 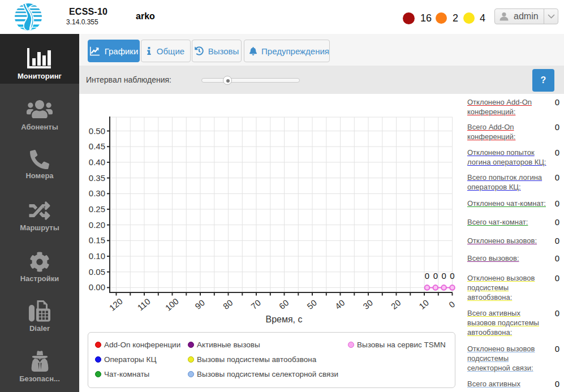 I want to click on svg-text: 0.05, so click(x=97, y=272).